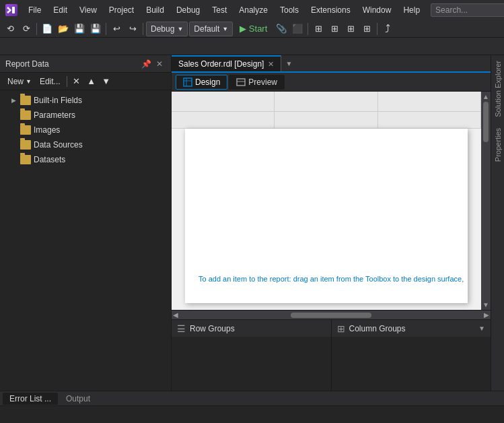  Describe the element at coordinates (367, 29) in the screenshot. I see `tb-step4: ⊞` at that location.